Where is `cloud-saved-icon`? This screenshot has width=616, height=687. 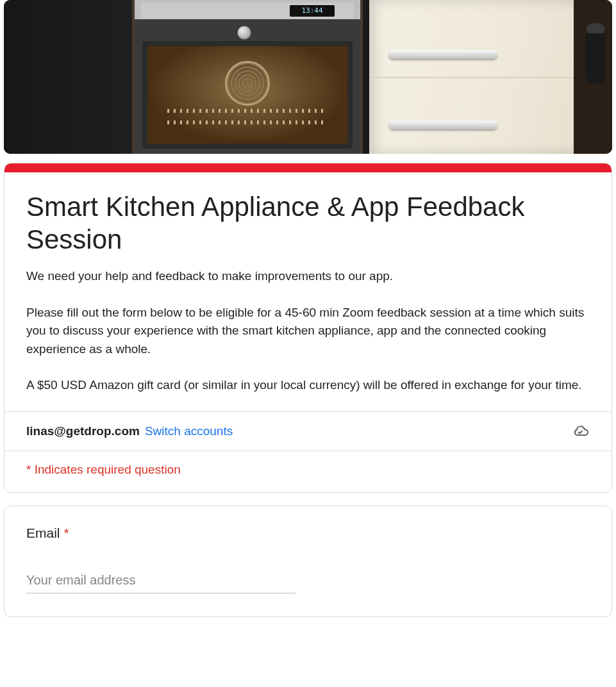
cloud-saved-icon is located at coordinates (580, 431).